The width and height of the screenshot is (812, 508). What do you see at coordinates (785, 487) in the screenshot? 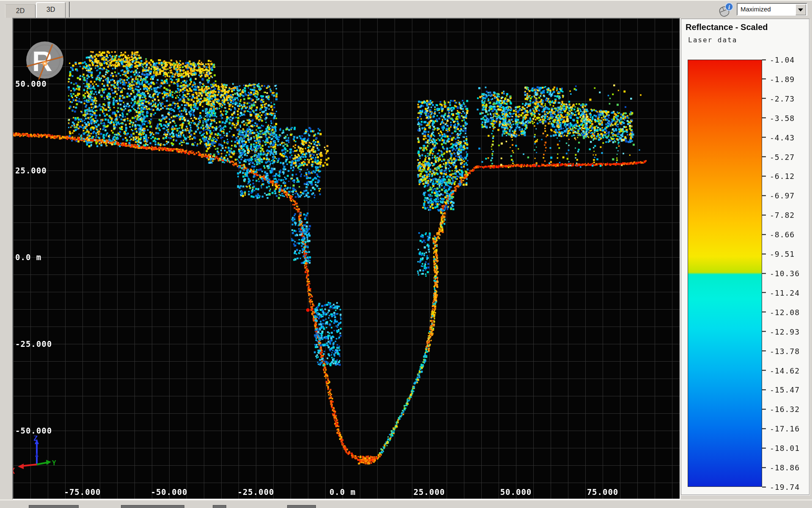
I see `tick-label: -19.74` at bounding box center [785, 487].